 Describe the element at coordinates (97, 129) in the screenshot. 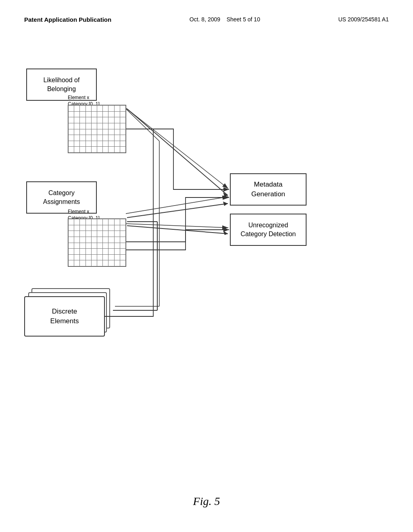

I see `likelihood-grid` at that location.